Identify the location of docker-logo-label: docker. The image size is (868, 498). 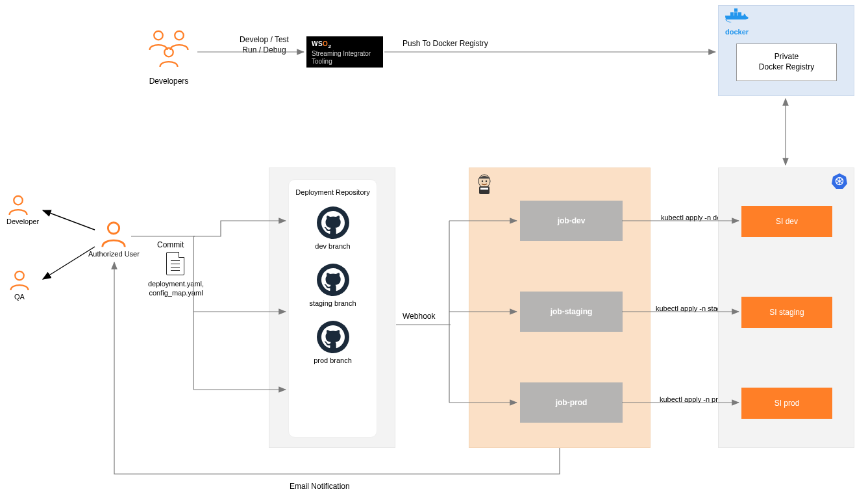
(737, 32).